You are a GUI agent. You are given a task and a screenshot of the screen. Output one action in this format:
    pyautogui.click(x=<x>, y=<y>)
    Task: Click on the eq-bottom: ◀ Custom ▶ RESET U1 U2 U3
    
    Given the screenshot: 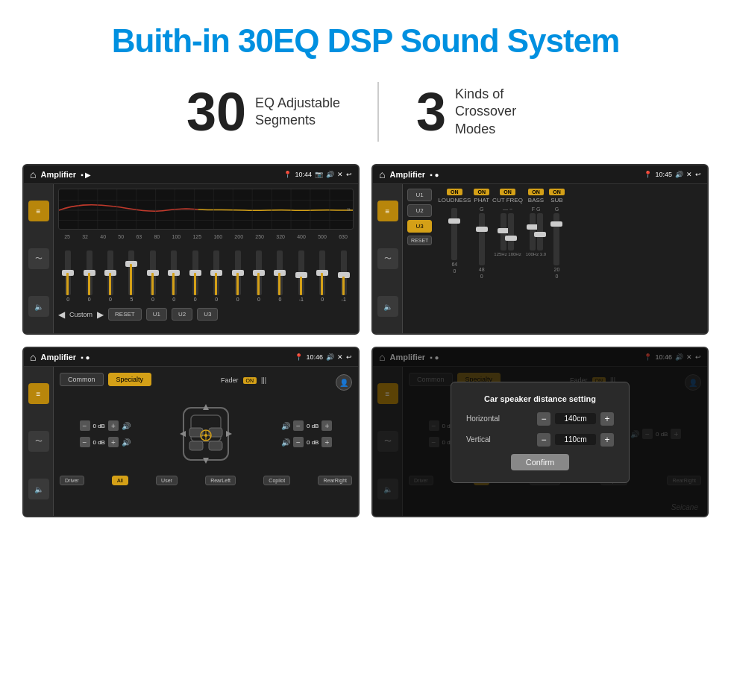 What is the action you would take?
    pyautogui.click(x=206, y=315)
    